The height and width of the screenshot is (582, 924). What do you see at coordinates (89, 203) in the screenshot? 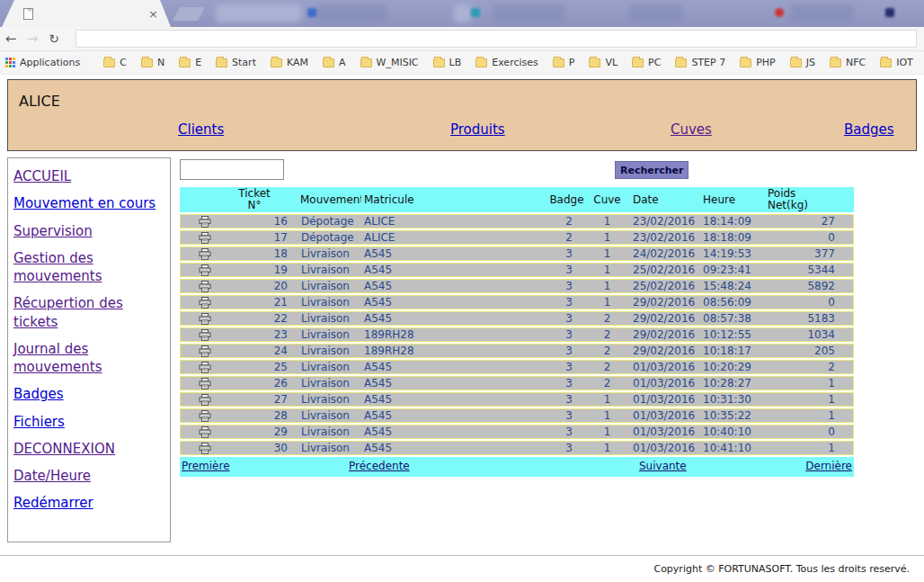
I see `sidebar-item: Mouvement en cours` at bounding box center [89, 203].